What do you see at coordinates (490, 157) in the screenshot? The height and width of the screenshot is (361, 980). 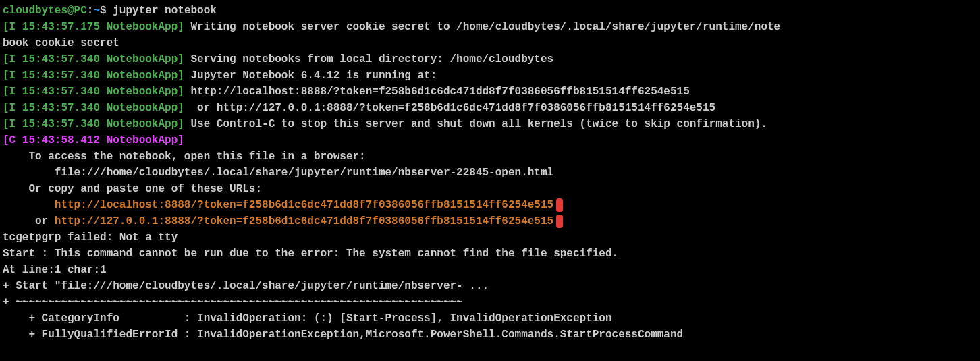 I see `access-line: To access the notebook, open this file i…` at bounding box center [490, 157].